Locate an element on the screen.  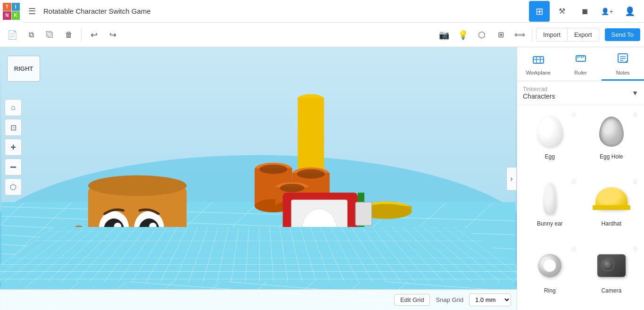
import-export-buttons: Import Export is located at coordinates (568, 35).